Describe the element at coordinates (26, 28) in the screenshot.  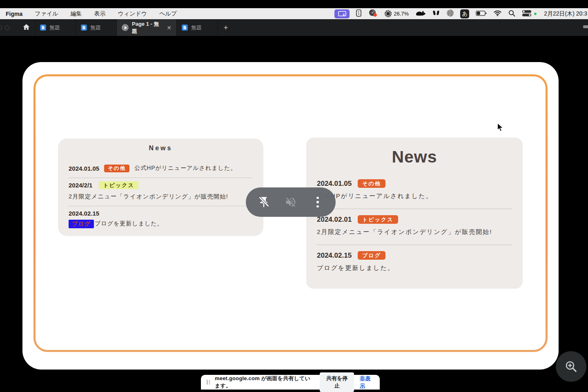
I see `home-icon` at that location.